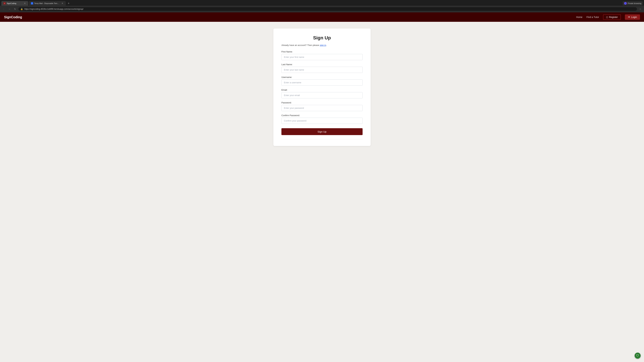  Describe the element at coordinates (322, 17) in the screenshot. I see `app-navbar: SignCoding Home Find a Tutor ◻ Register …` at that location.